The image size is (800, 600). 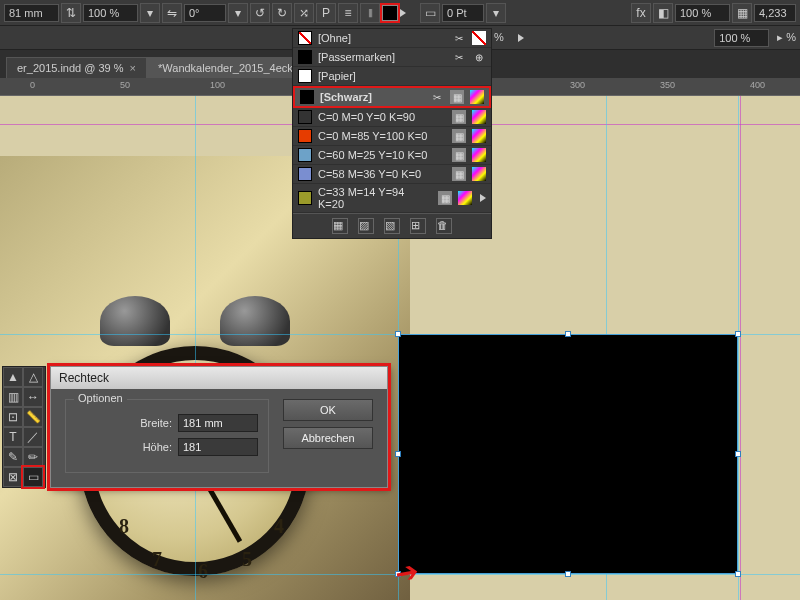 I want to click on height-field, so click(x=218, y=447).